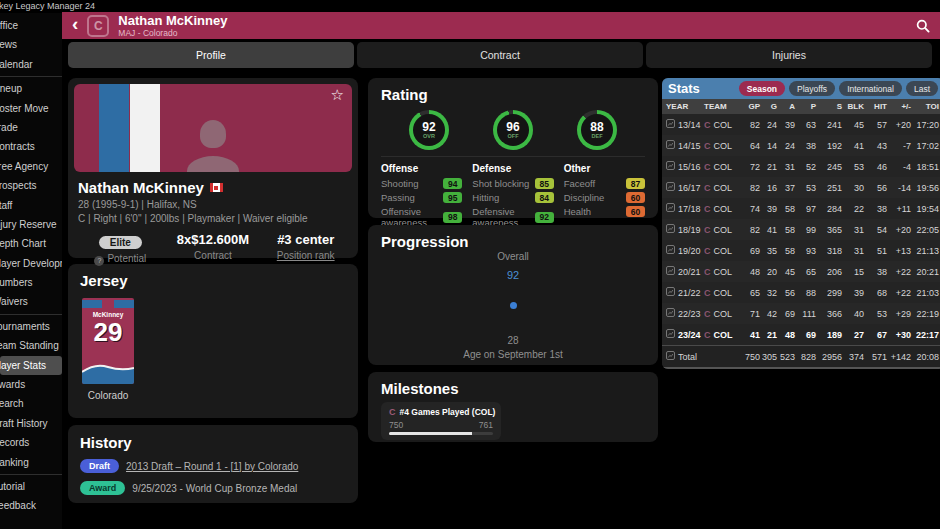  Describe the element at coordinates (801, 272) in the screenshot. I see `stats-row-20-21: 20/21CCOL482045652061538+2220:21` at that location.